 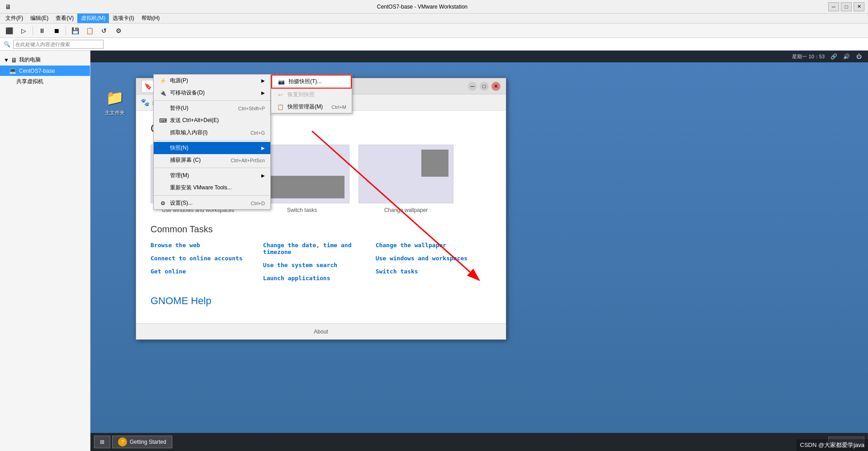 What do you see at coordinates (163, 108) in the screenshot?
I see `pause-menu-icon` at bounding box center [163, 108].